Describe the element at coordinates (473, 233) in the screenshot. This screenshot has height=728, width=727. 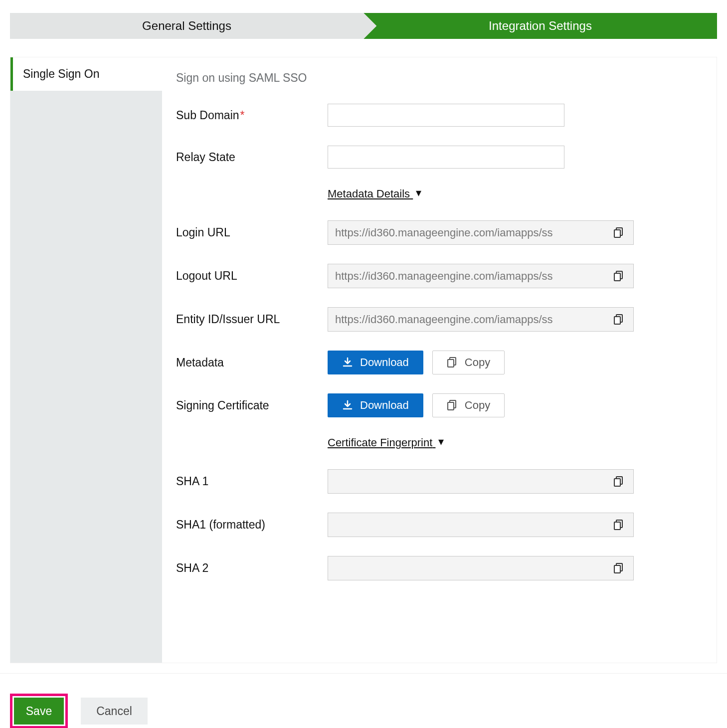
I see `login-url-field: https://id360.manageengine.com/iamapps/s…` at that location.